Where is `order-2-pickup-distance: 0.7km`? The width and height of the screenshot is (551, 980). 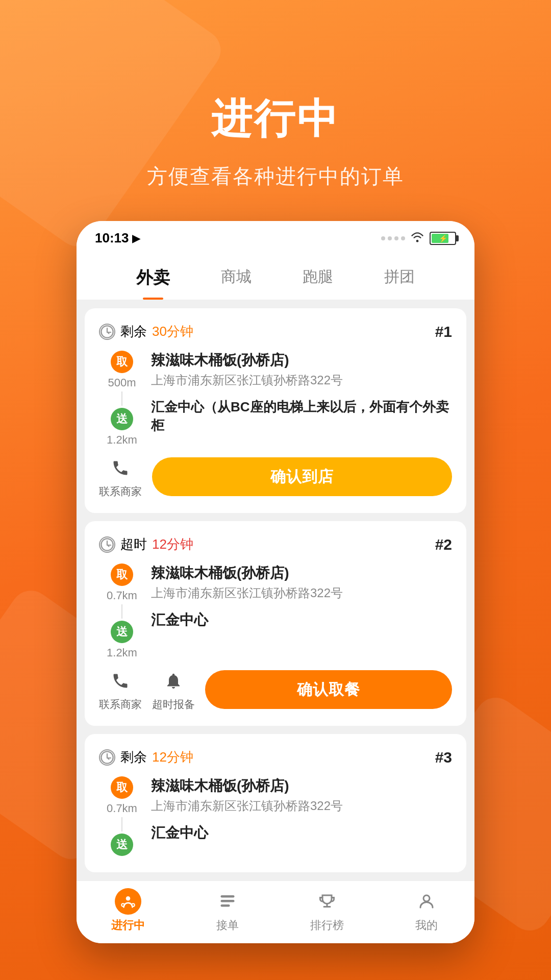
order-2-pickup-distance: 0.7km is located at coordinates (122, 596).